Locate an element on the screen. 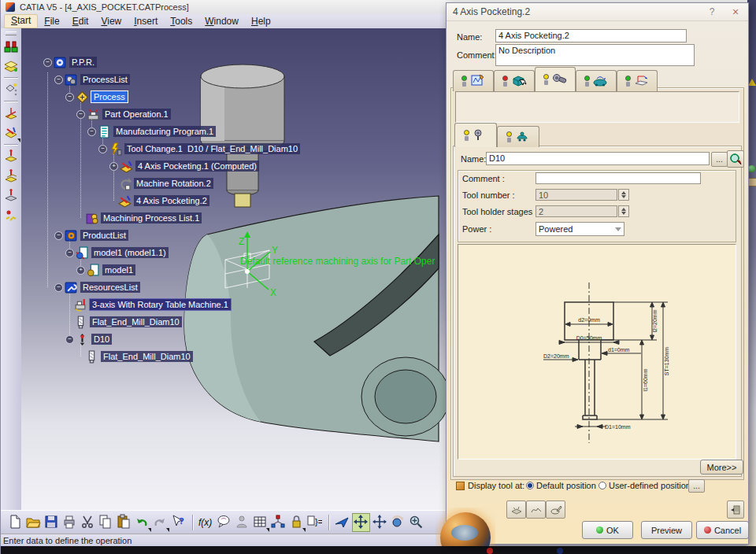 This screenshot has width=756, height=554. zoom-in-icon is located at coordinates (416, 523).